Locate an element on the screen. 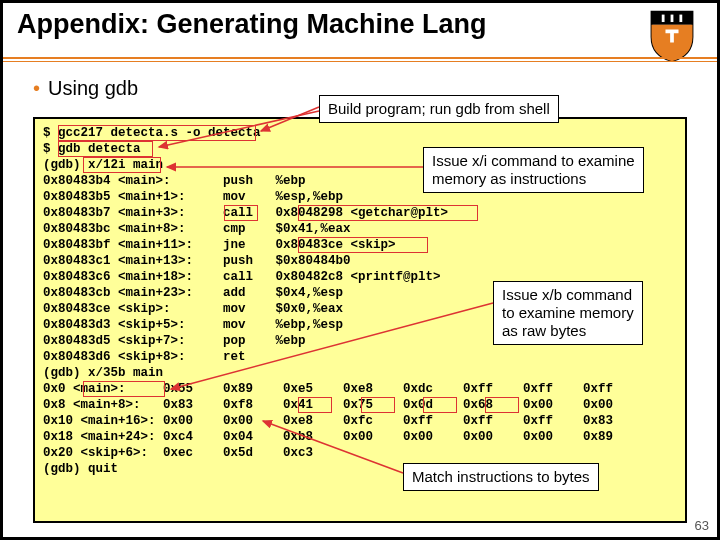 This screenshot has width=720, height=540. annotation-build: Build program; run gdb from shell is located at coordinates (439, 109).